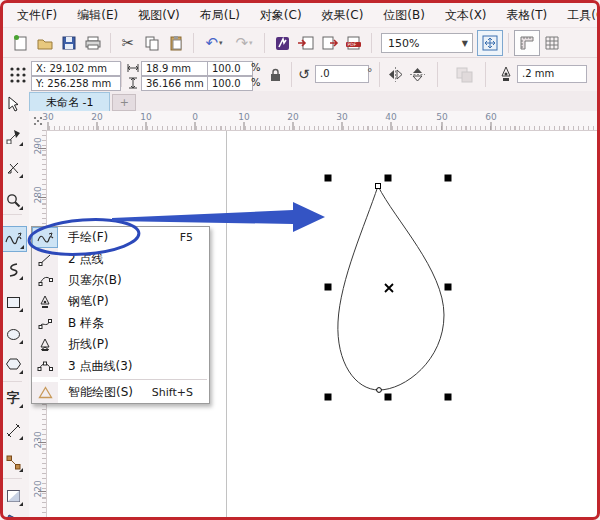 The width and height of the screenshot is (600, 520). I want to click on menu-file: 文件(F), so click(37, 16).